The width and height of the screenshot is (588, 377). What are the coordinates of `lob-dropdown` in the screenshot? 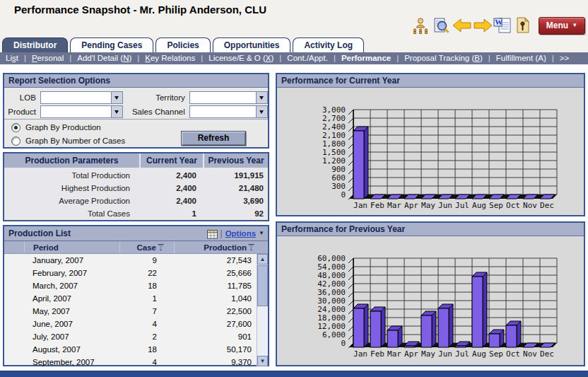 It's located at (82, 98).